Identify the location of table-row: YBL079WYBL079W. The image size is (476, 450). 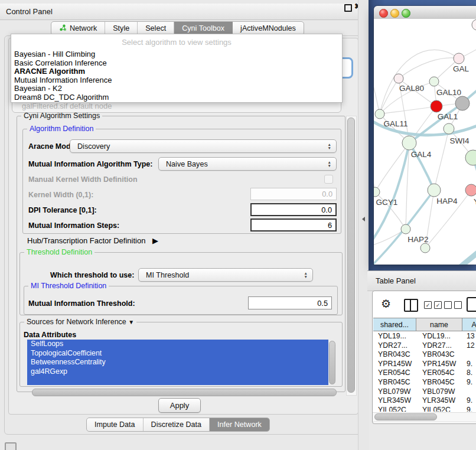
(425, 392).